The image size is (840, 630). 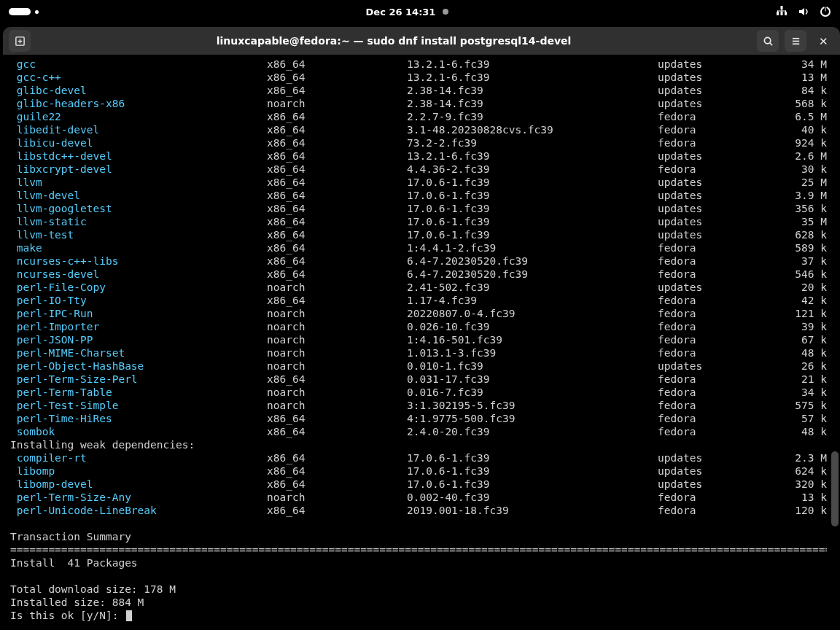 I want to click on system-tray, so click(x=804, y=12).